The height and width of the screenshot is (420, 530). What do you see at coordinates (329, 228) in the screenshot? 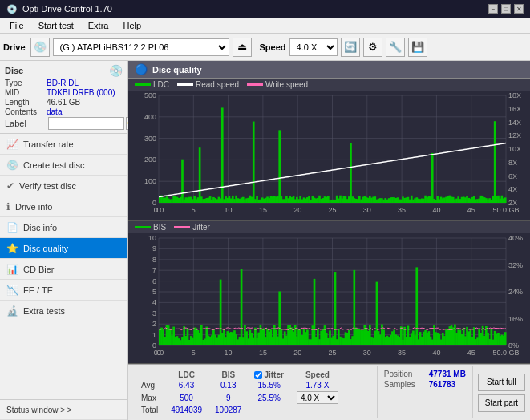
I see `bis-legend: BIS Jitter` at bounding box center [329, 228].